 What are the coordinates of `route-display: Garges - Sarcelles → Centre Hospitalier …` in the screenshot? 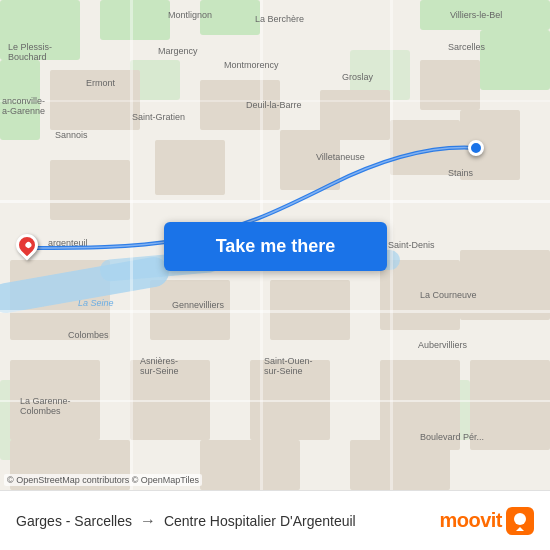 It's located at (186, 521).